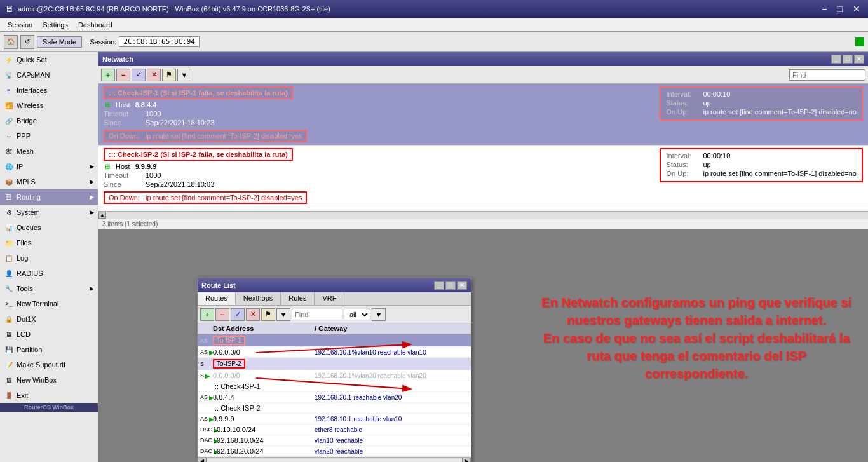 The height and width of the screenshot is (462, 868). Describe the element at coordinates (49, 319) in the screenshot. I see `sidebar-item-dot1x: 🔒 Dot1X` at that location.